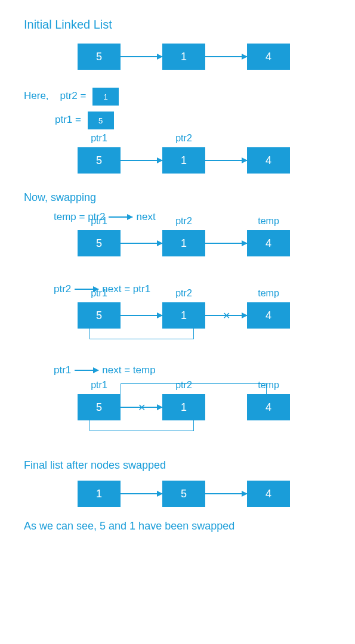 The image size is (355, 644). What do you see at coordinates (204, 315) in the screenshot?
I see `step2-list: ptr1 5 ptr2 1 temp 4` at bounding box center [204, 315].